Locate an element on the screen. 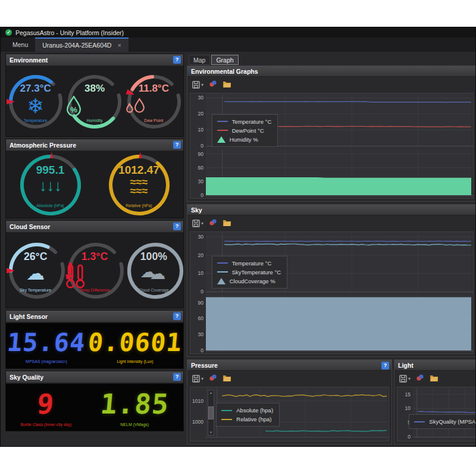 This screenshot has width=476, height=476. chart-area: 3020100Temperature °CDewPoint °CHumidity… is located at coordinates (332, 146).